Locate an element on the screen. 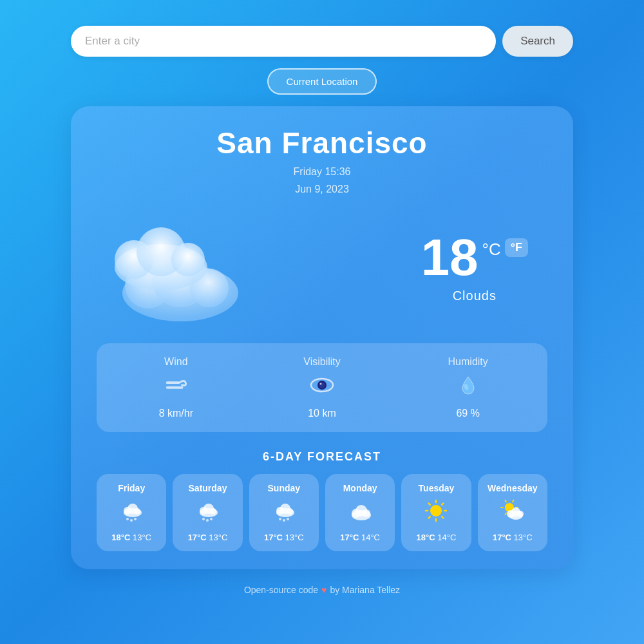  humidity-value: 69 % is located at coordinates (468, 413).